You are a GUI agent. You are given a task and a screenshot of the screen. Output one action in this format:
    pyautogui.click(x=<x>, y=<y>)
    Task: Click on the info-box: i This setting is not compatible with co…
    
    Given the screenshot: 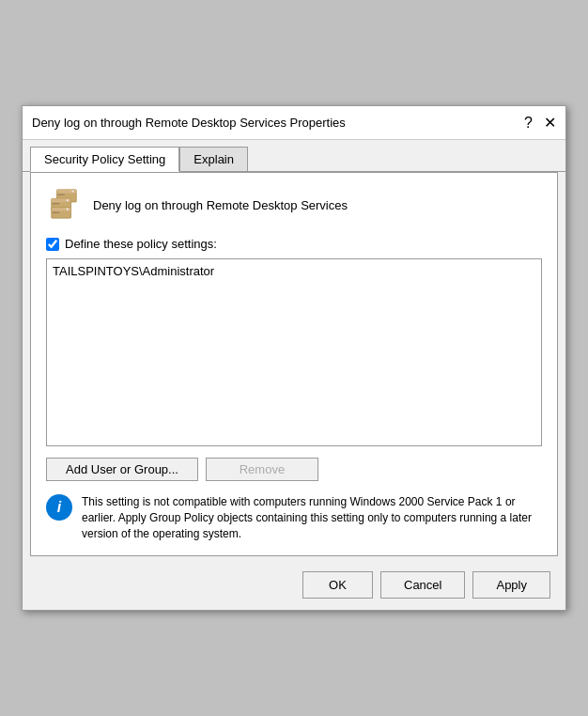 What is the action you would take?
    pyautogui.click(x=294, y=518)
    